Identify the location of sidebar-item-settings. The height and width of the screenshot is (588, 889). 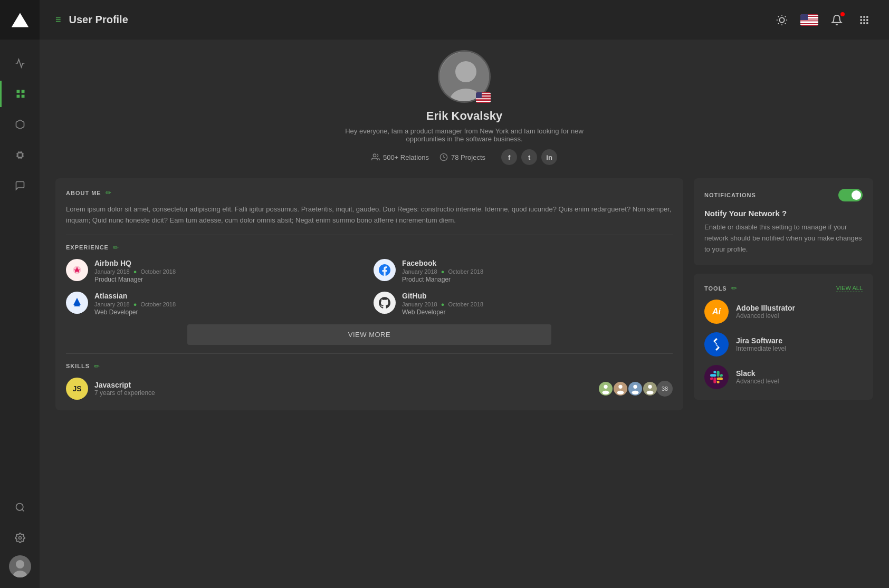
(20, 538).